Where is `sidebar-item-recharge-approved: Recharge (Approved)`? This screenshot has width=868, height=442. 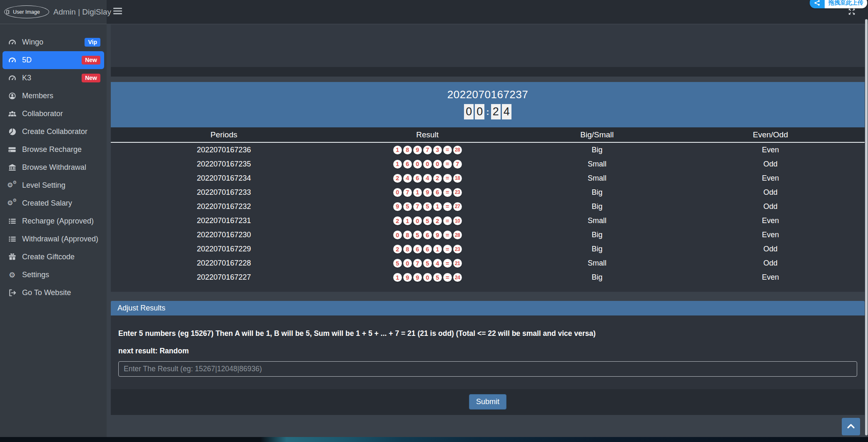 sidebar-item-recharge-approved: Recharge (Approved) is located at coordinates (53, 221).